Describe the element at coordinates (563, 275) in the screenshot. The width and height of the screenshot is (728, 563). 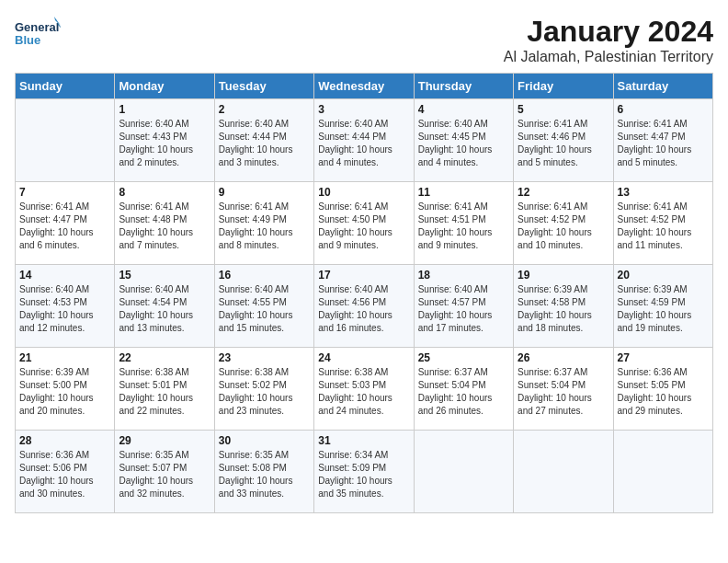
I see `day-number: 19` at that location.